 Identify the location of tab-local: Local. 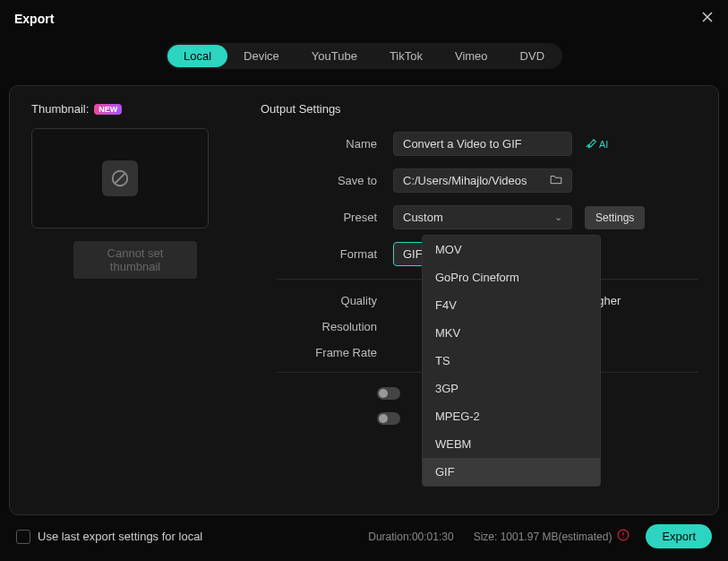
(197, 56).